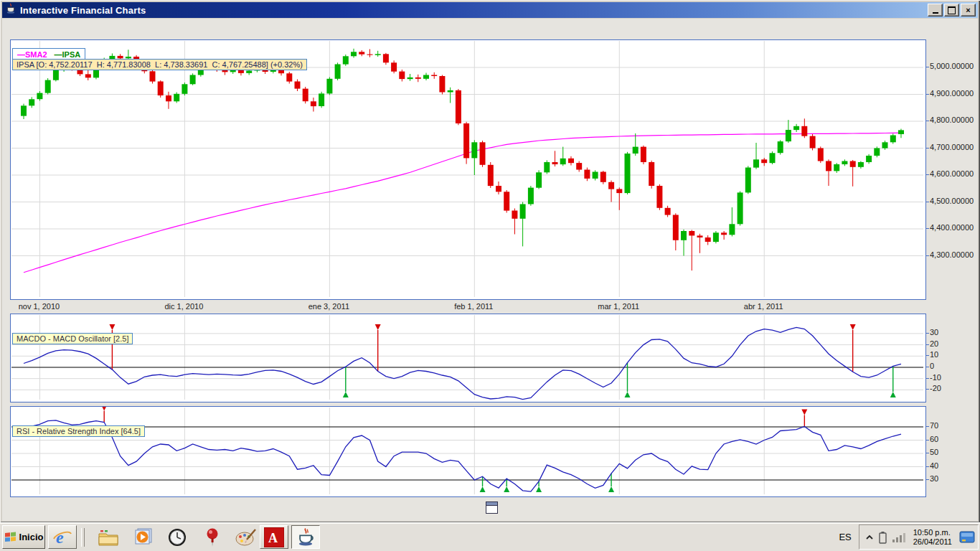 The image size is (980, 551). I want to click on price-axis-label: 4,800.00000, so click(951, 120).